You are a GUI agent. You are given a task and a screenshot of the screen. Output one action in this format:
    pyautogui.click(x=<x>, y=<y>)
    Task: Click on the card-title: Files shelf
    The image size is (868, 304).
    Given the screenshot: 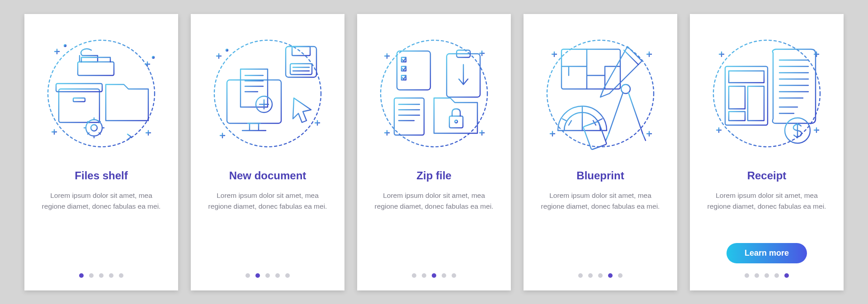 What is the action you would take?
    pyautogui.click(x=101, y=176)
    